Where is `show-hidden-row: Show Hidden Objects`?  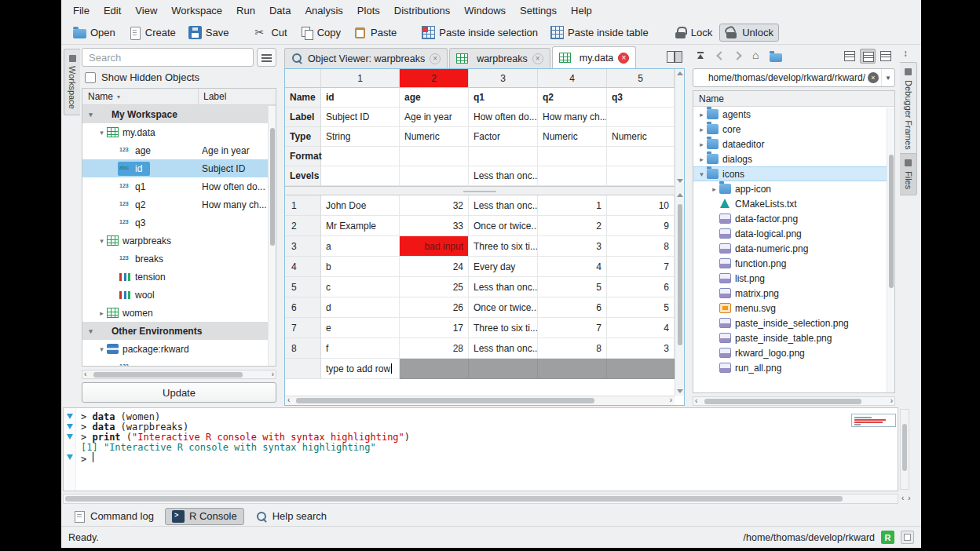 show-hidden-row: Show Hidden Objects is located at coordinates (179, 77).